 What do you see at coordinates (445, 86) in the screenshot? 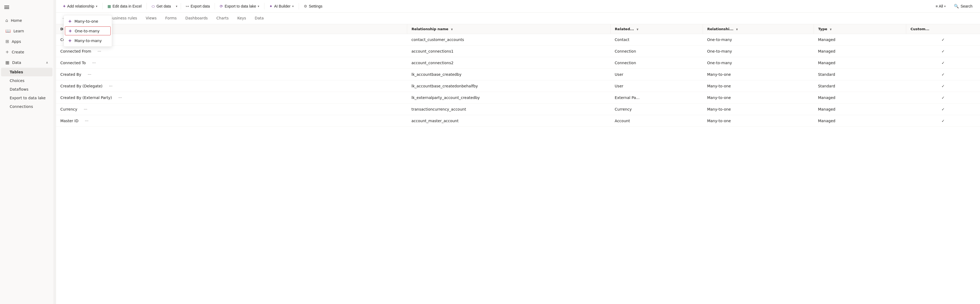
I see `rel-name-text-4: lk_accountbase_createdonbehalfby` at bounding box center [445, 86].